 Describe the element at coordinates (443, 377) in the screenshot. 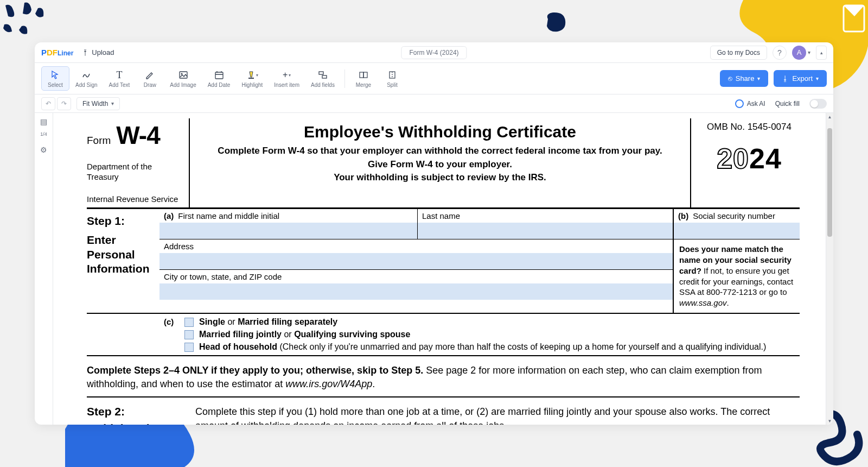

I see `intersteps-note: Complete Steps 2–4 ONLY if they apply to…` at that location.